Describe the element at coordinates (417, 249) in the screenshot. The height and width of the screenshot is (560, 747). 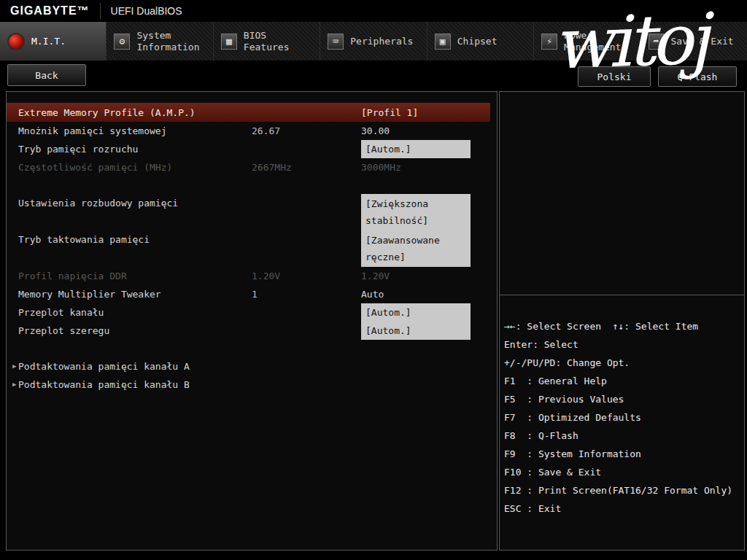
I see `setting-value: [Zaawansowane ręczne]` at that location.